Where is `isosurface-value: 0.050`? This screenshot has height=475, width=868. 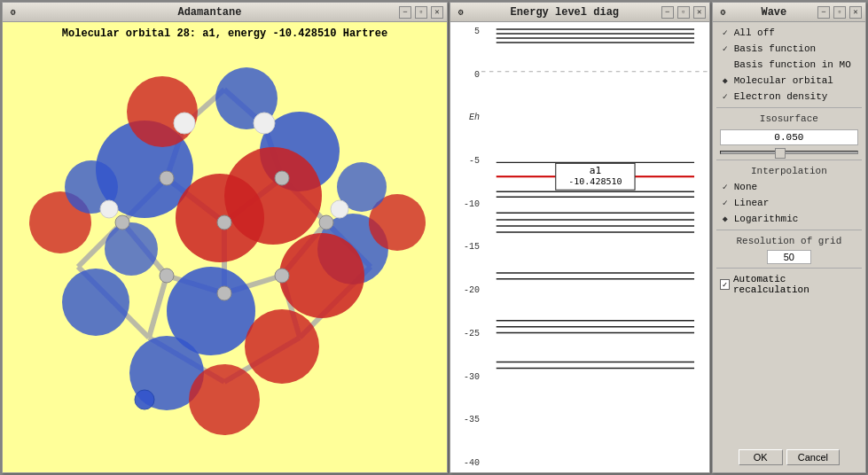
isosurface-value: 0.050 is located at coordinates (789, 137).